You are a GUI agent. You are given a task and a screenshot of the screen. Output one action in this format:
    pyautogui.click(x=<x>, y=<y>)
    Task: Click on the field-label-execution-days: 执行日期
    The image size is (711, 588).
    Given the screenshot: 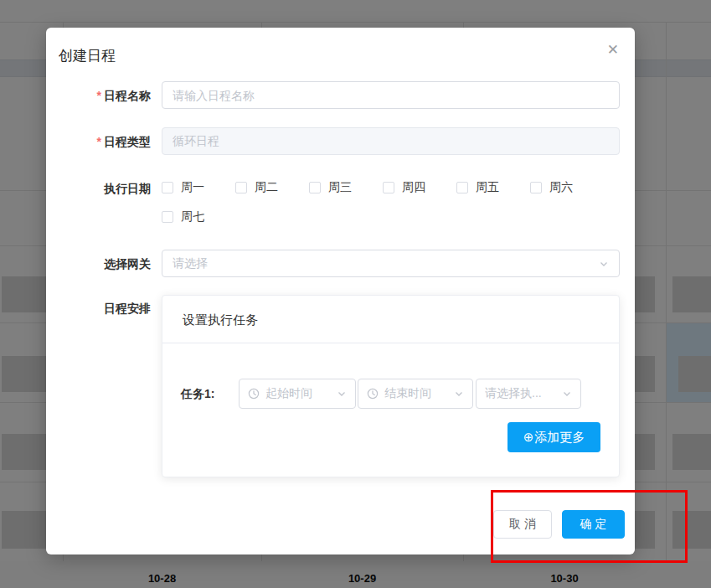 What is the action you would take?
    pyautogui.click(x=99, y=189)
    